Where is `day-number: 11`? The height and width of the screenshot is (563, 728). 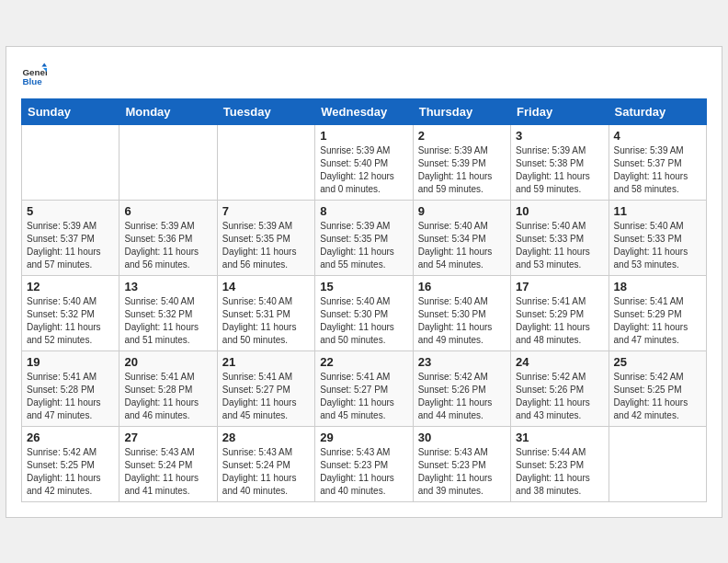 day-number: 11 is located at coordinates (658, 212).